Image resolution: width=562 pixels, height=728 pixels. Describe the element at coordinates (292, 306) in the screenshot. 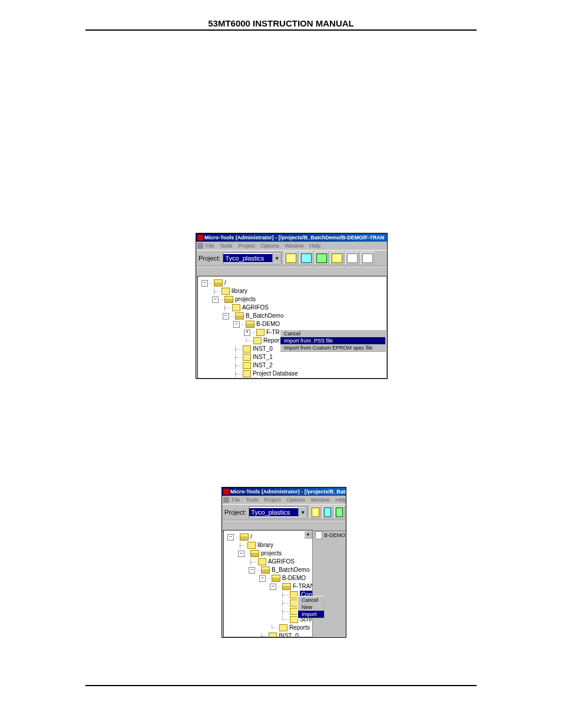

I see `screenshot-1: Micro-Tools (Administrator) - [/projects…` at that location.